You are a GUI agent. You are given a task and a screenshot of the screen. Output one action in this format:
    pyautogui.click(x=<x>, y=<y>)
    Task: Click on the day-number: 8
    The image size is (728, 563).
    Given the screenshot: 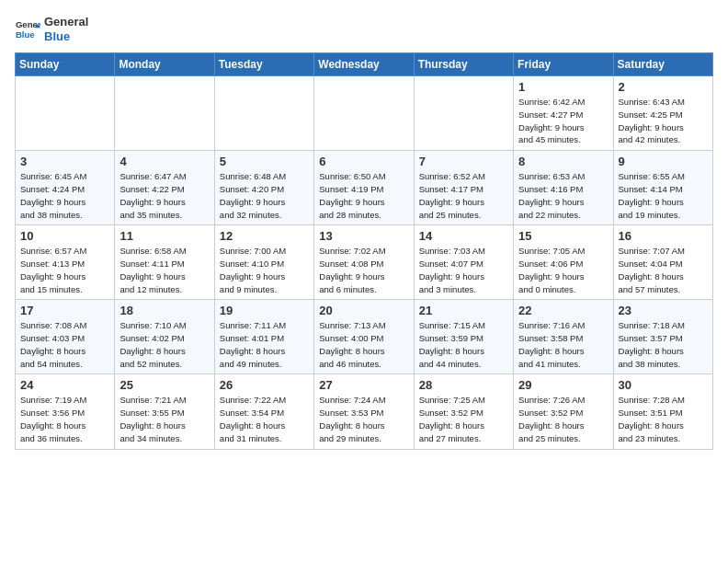 What is the action you would take?
    pyautogui.click(x=563, y=162)
    